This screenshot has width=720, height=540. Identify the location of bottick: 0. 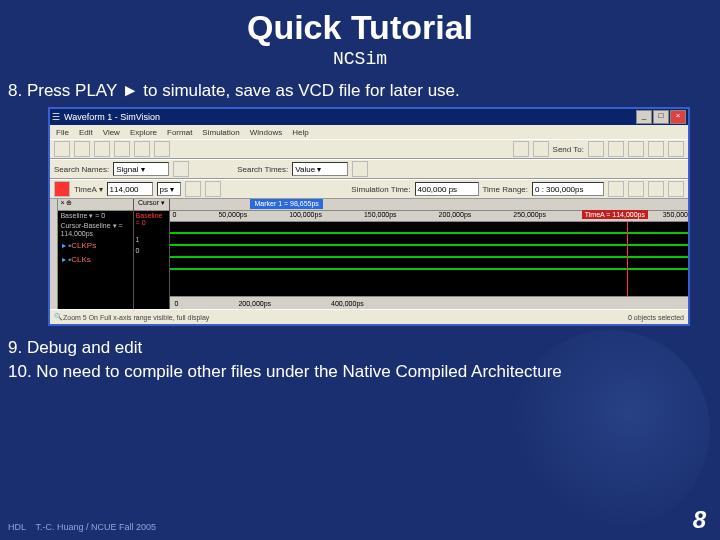
(176, 304).